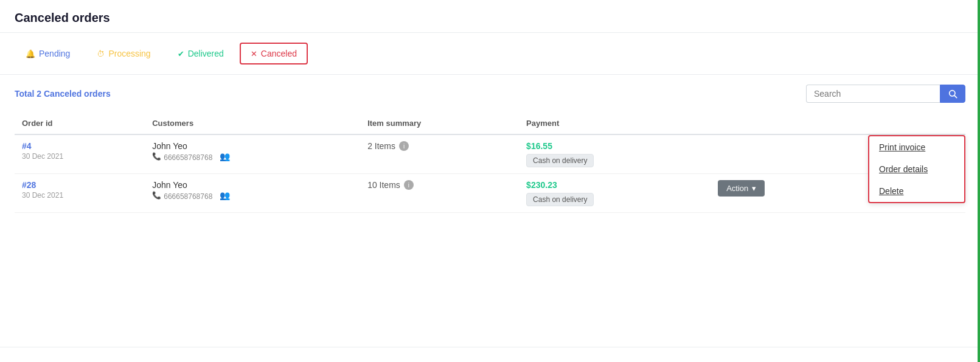 The width and height of the screenshot is (980, 362). Describe the element at coordinates (63, 94) in the screenshot. I see `total-label: Total 2 Canceled orders` at that location.